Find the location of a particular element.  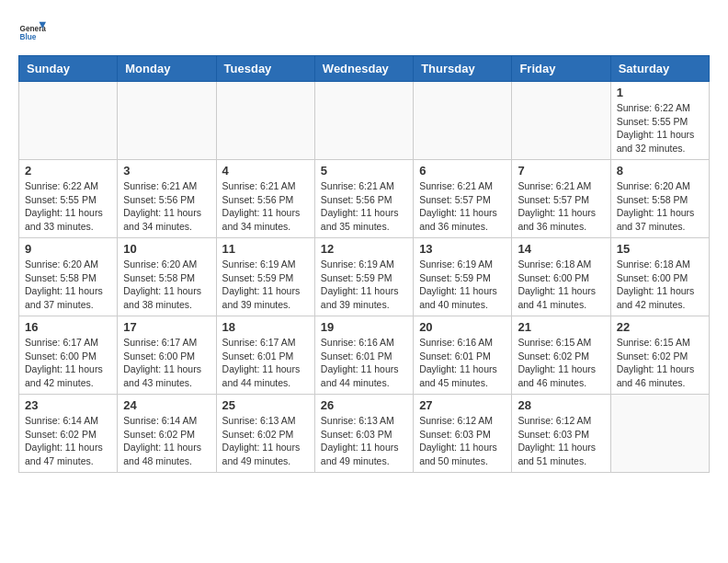

day-number: 25 is located at coordinates (266, 405).